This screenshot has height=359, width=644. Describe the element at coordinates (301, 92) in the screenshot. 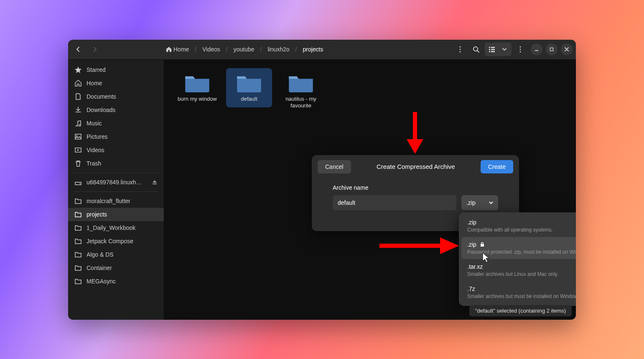

I see `folder-nautilus: nautilus - my favourite` at that location.